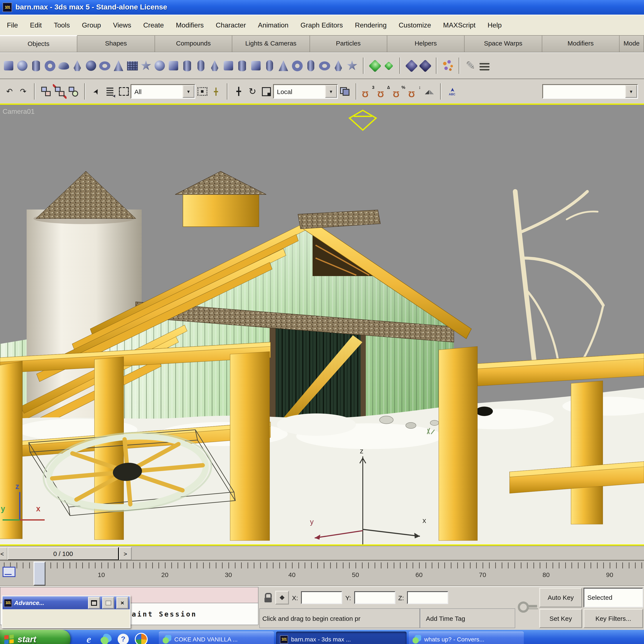 The image size is (644, 644). What do you see at coordinates (201, 66) in the screenshot?
I see `capsule-primitive-icon` at bounding box center [201, 66].